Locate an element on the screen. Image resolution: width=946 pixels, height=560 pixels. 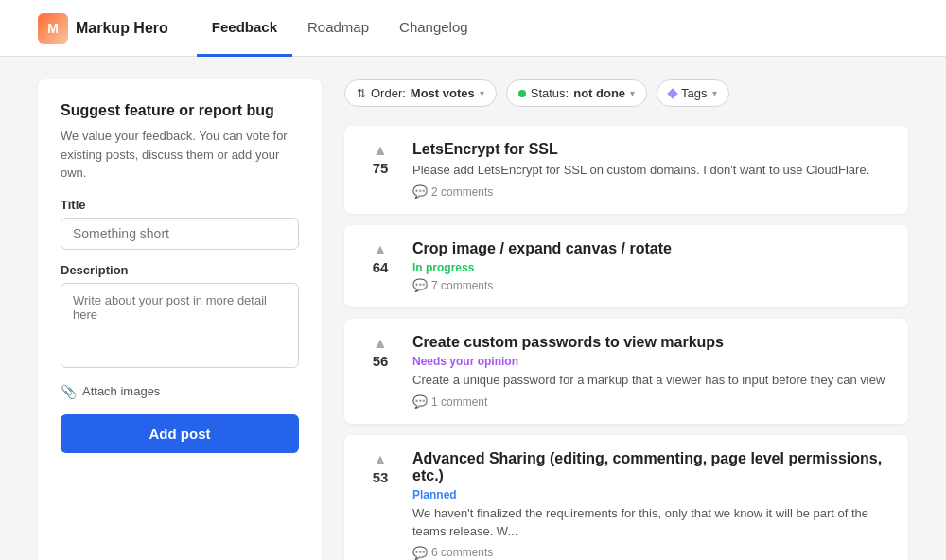
post-description: Please add LetsEncrypt for SSL on custom… is located at coordinates (651, 170).